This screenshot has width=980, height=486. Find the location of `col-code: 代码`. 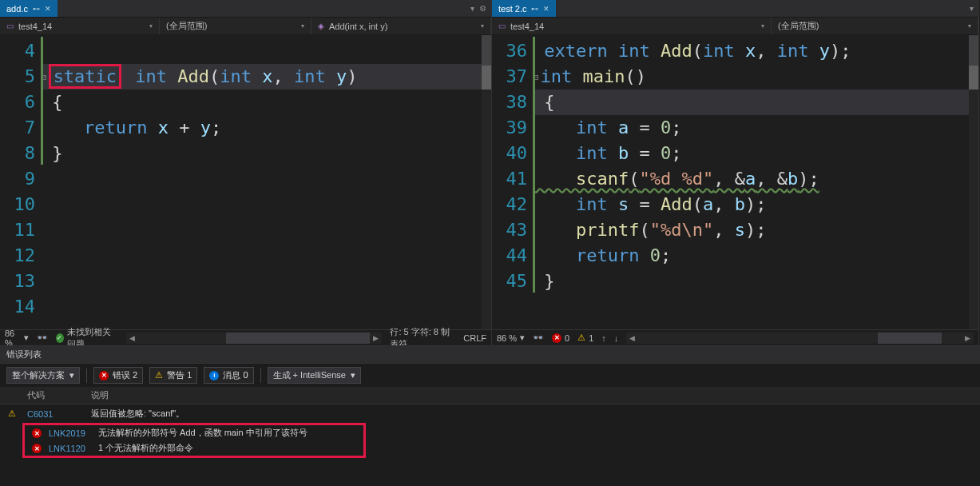

col-code: 代码 is located at coordinates (56, 395).